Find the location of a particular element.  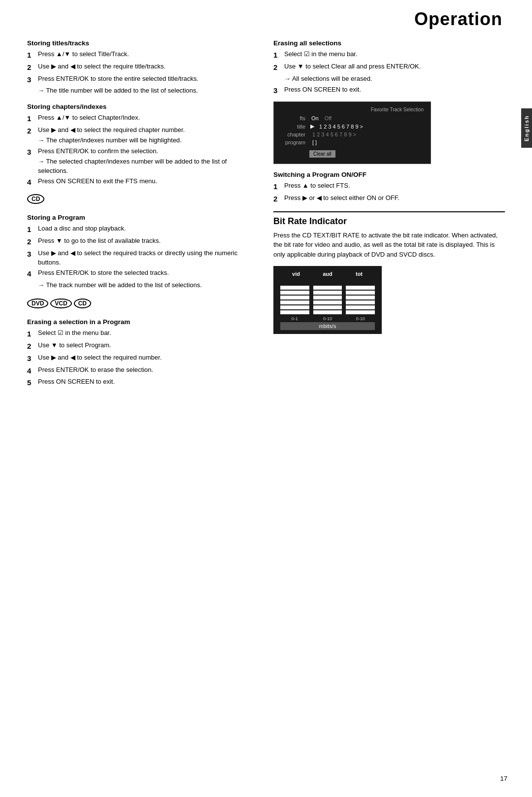

vid-col-label: vid is located at coordinates (296, 274).